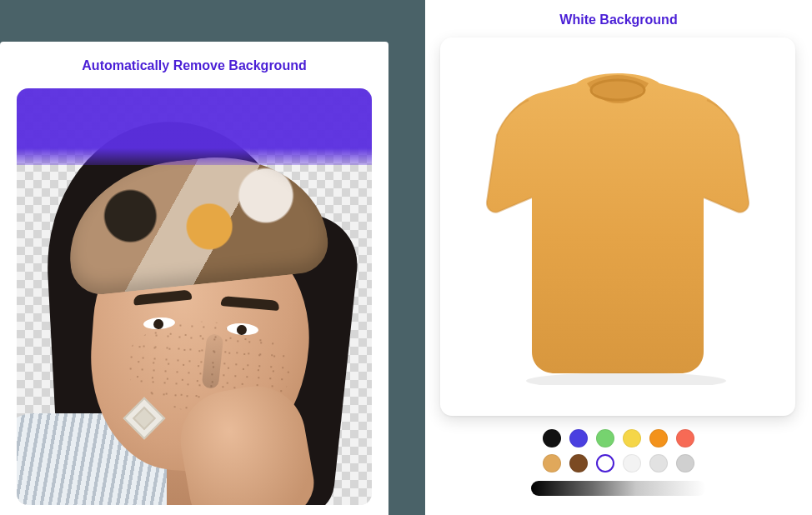  What do you see at coordinates (685, 463) in the screenshot?
I see `swatch-silver` at bounding box center [685, 463].